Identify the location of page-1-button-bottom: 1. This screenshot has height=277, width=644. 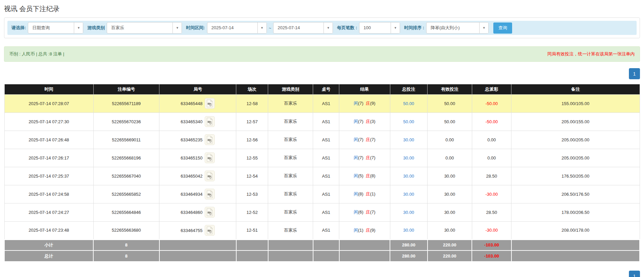
(634, 274).